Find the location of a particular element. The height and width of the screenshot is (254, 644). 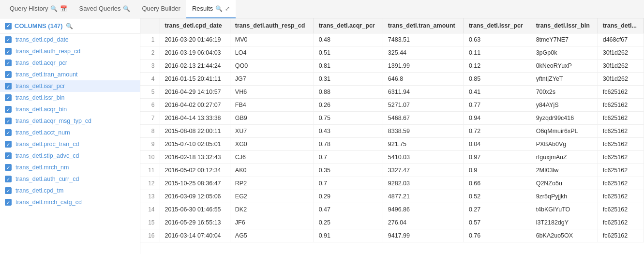

row-index: 6 is located at coordinates (150, 105).